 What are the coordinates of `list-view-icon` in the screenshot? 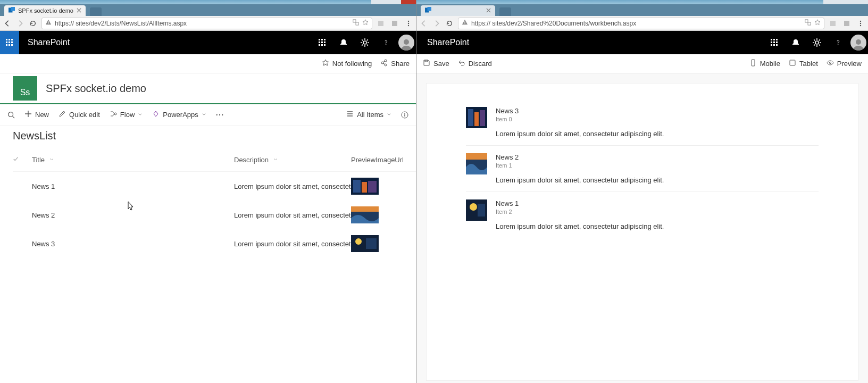 It's located at (350, 115).